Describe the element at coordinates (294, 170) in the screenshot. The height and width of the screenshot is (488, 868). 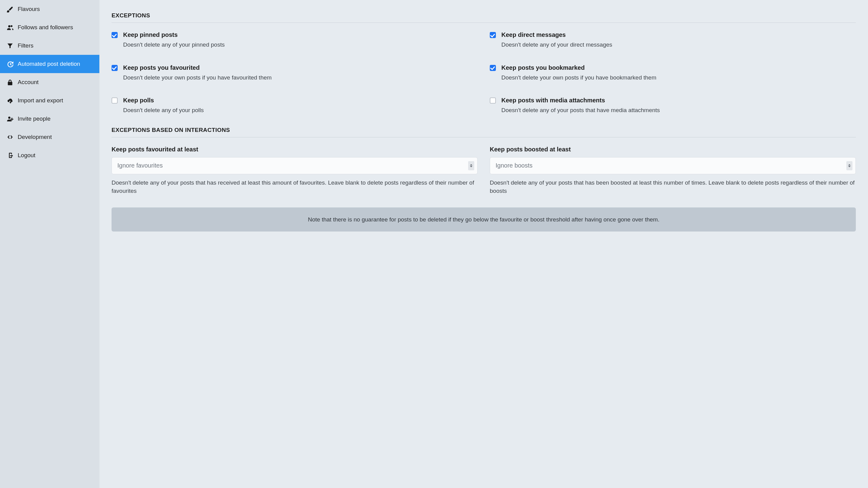
I see `select-group-min-favs: Keep posts favourited at leastIgnore fav…` at that location.